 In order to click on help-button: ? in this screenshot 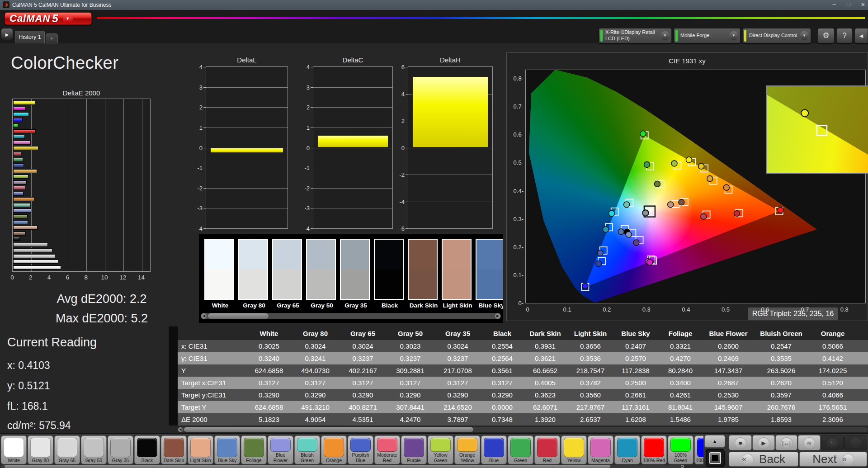, I will do `click(844, 36)`.